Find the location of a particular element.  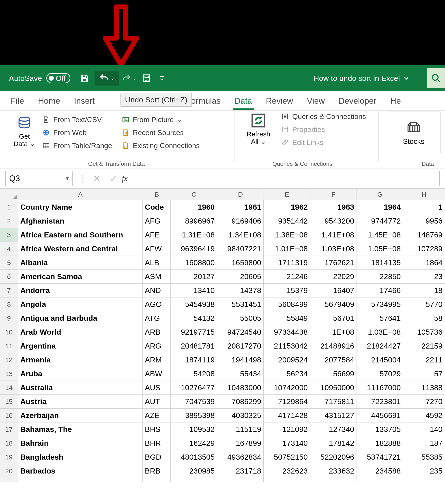

cell: American Samoa is located at coordinates (80, 277).